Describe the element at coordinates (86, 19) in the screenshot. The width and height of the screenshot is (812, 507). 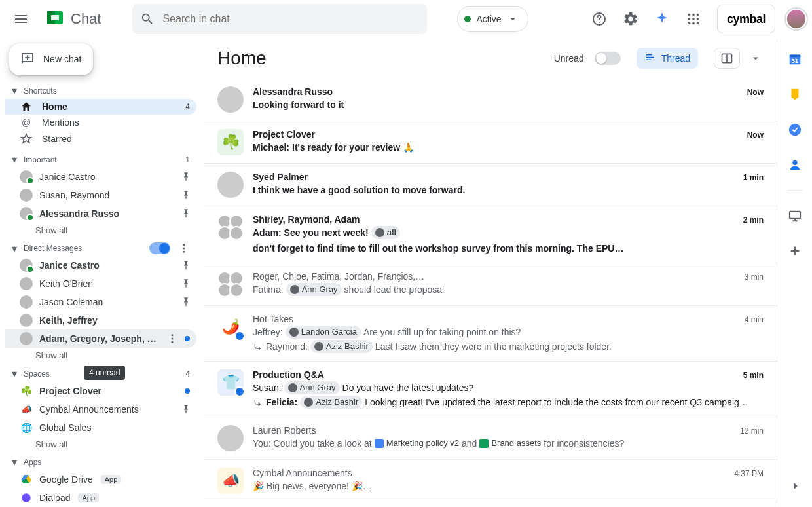
I see `app-name: Chat` at that location.